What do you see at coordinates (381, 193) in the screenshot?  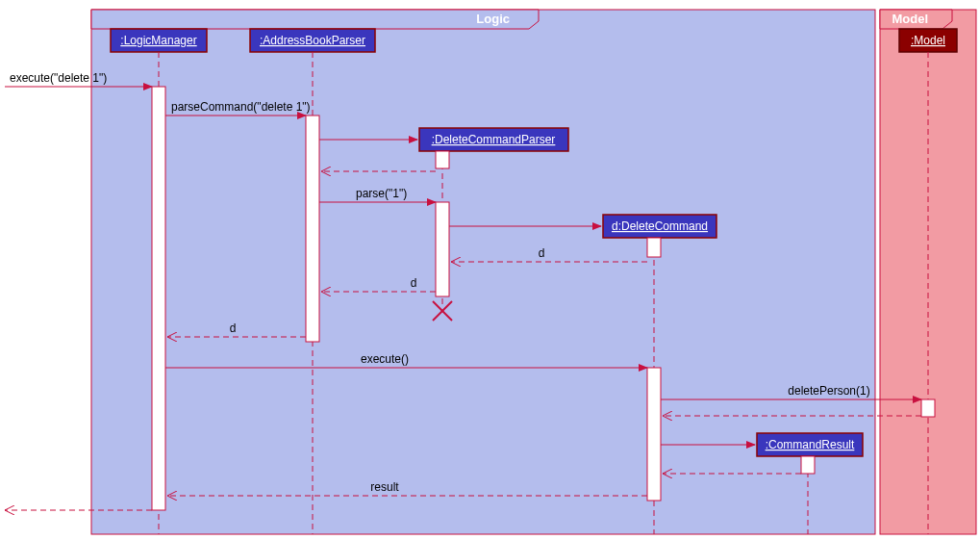 I see `msg-parse-1-label: parse("1")` at bounding box center [381, 193].